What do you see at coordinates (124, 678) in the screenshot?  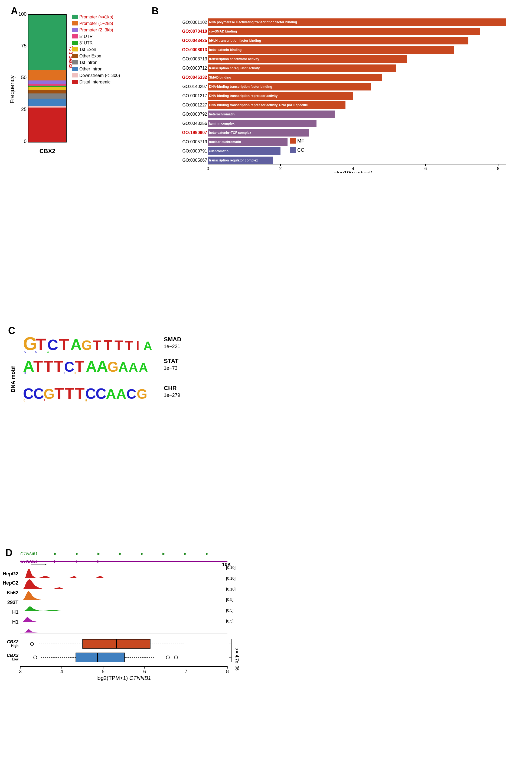 I see `svg-text: log2(TPM+1) CTNNB1` at bounding box center [124, 678].